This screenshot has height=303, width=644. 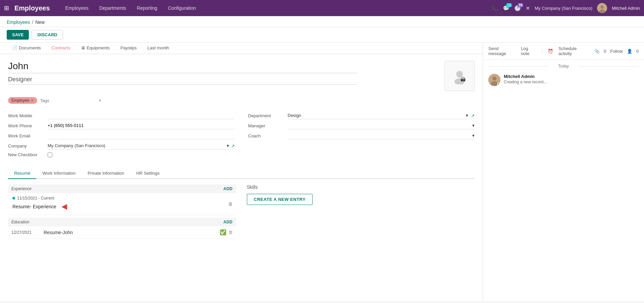 I want to click on clock-badge-wrap: 🕐 39, so click(x=518, y=8).